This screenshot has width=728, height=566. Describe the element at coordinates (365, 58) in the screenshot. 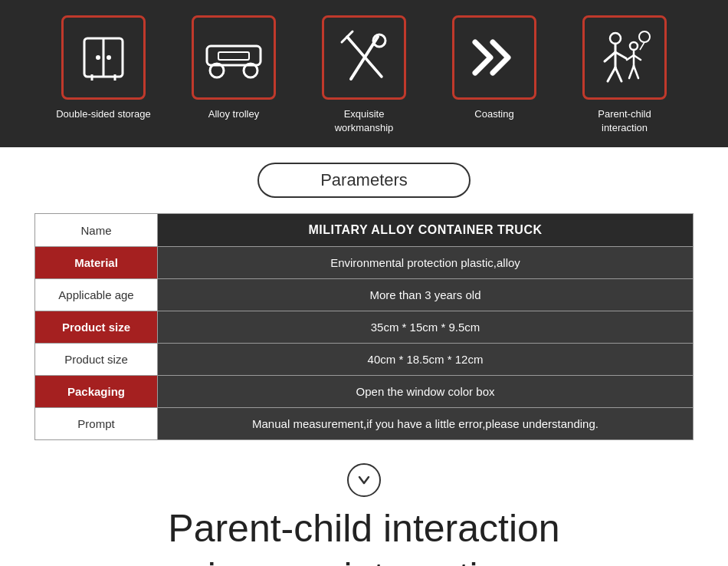

I see `exquisite-workmanship-icon` at that location.